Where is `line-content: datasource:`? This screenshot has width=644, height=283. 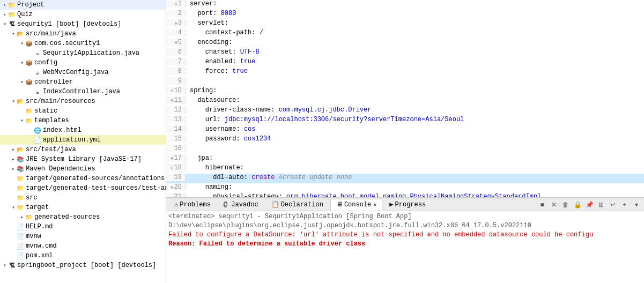 line-content: datasource: is located at coordinates (415, 100).